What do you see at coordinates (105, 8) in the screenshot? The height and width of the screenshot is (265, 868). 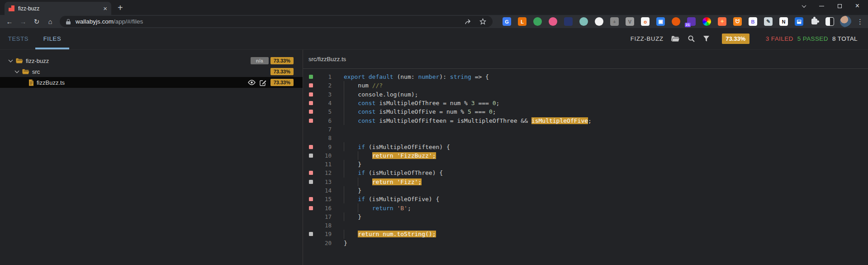 I see `tab-close-icon: ×` at bounding box center [105, 8].